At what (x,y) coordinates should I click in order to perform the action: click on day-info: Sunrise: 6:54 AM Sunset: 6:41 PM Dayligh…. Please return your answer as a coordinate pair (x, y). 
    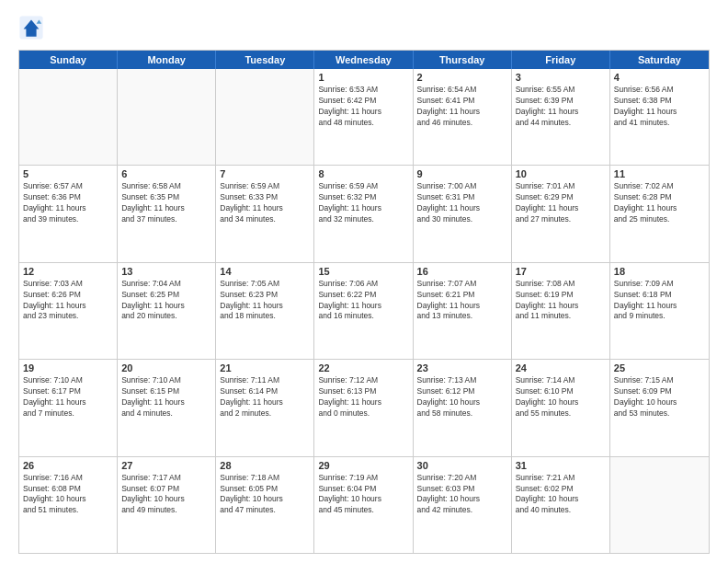
    Looking at the image, I should click on (462, 107).